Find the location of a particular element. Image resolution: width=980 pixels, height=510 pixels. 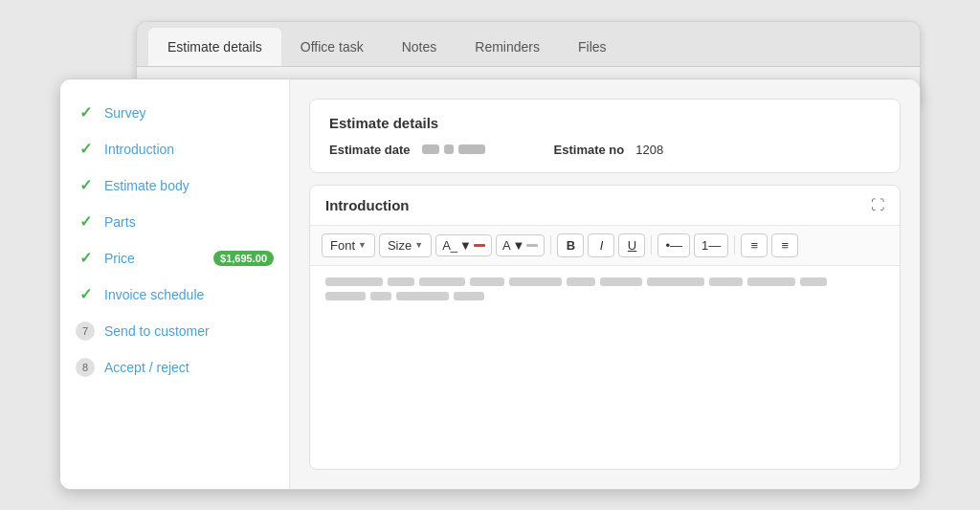

font-color-btn: A_ ▼ is located at coordinates (463, 245).